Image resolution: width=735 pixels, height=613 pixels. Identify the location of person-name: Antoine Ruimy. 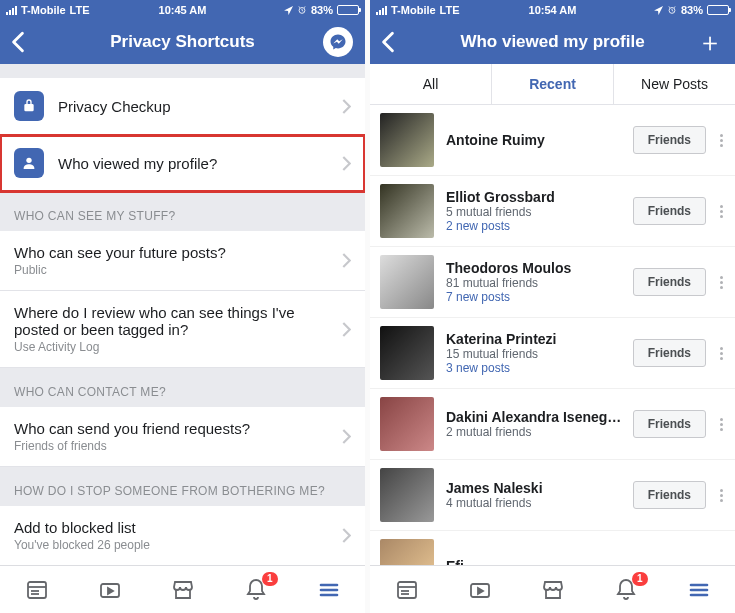
(536, 140).